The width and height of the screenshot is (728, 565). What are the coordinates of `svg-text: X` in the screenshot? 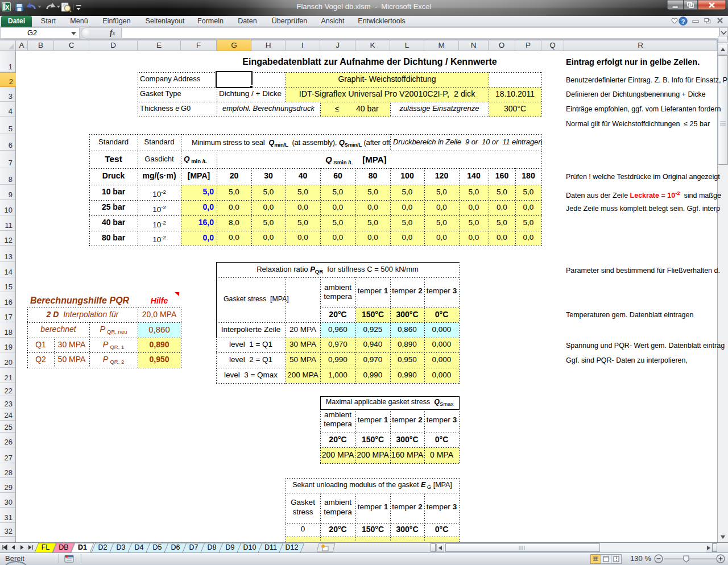 It's located at (7, 7).